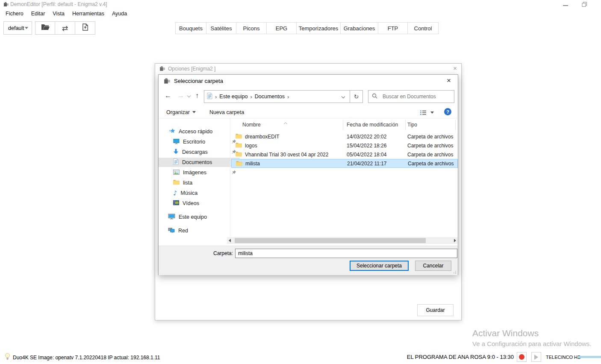 This screenshot has width=601, height=364. I want to click on transfer-button: ⇄, so click(65, 28).